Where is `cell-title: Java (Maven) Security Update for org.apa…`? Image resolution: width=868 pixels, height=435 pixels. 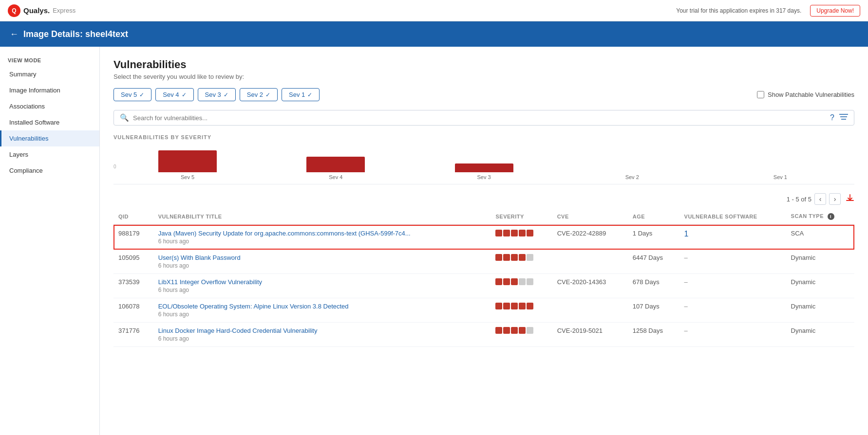
cell-title: Java (Maven) Security Update for org.apa… is located at coordinates (322, 237).